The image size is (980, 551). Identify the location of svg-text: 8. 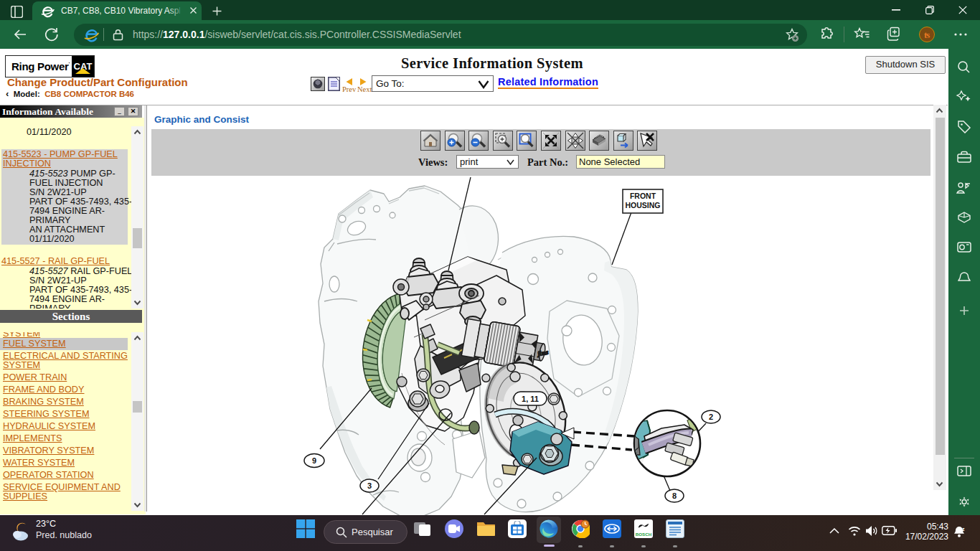
(674, 496).